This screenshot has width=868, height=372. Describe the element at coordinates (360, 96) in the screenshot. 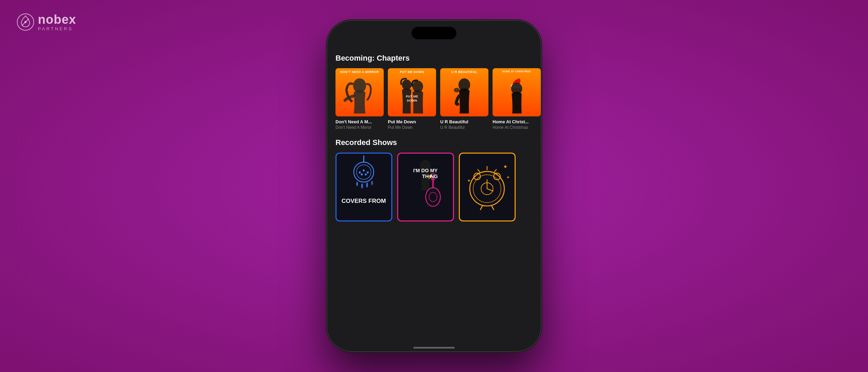

I see `album-art-dont-need-mirror` at that location.